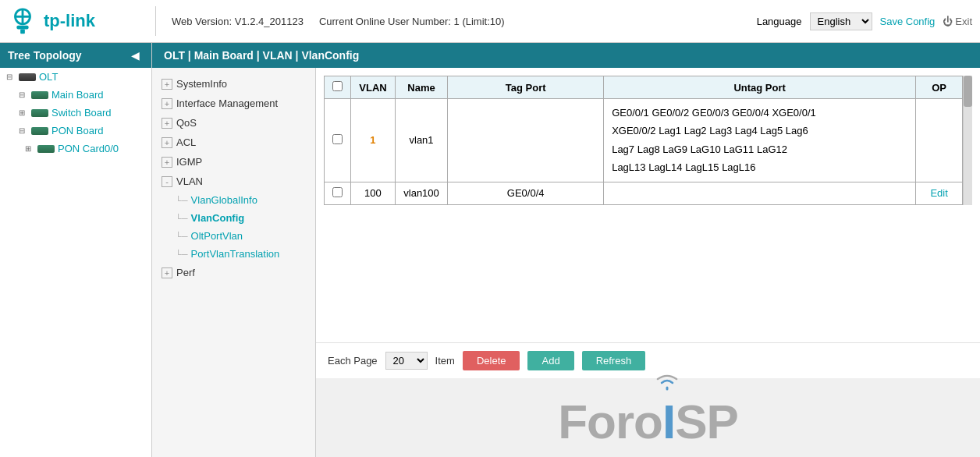 This screenshot has height=457, width=980. I want to click on expand-icon-olt: ⊟, so click(11, 76).